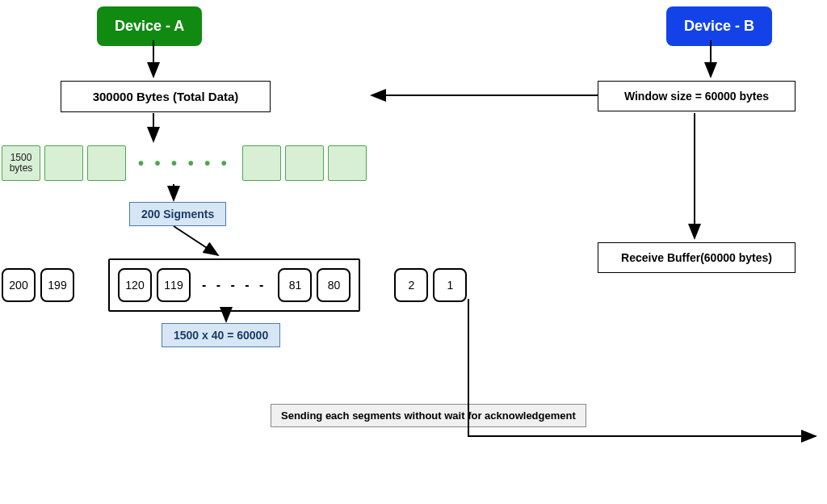 This screenshot has height=504, width=827. What do you see at coordinates (135, 285) in the screenshot?
I see `packet: 120` at bounding box center [135, 285].